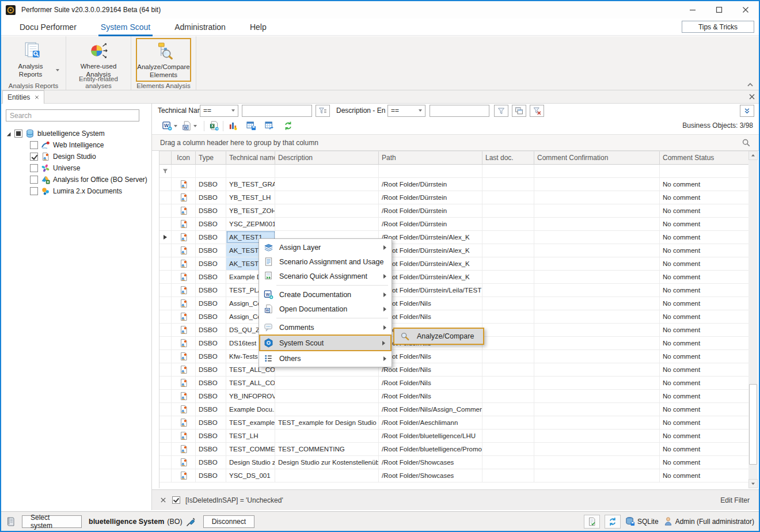 The height and width of the screenshot is (532, 760). What do you see at coordinates (164, 60) in the screenshot?
I see `ribbon-button-analyze-compare-elements: Analyze/Compare Elements` at bounding box center [164, 60].